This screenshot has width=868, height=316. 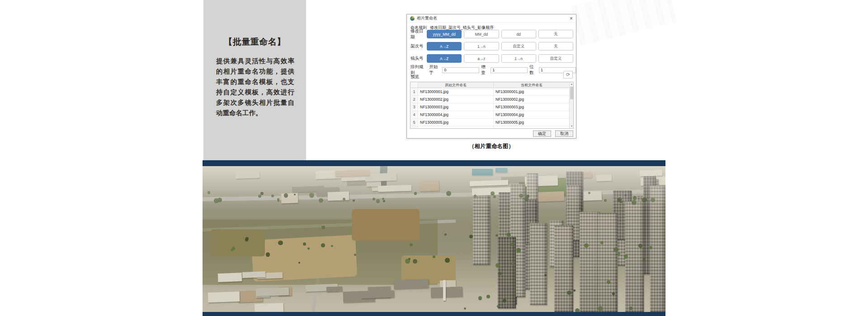 What do you see at coordinates (492, 105) in the screenshot?
I see `preview-table: 原始文件命名当前文件命名 1NF13000001.jpgNF13000001.j…` at bounding box center [492, 105].